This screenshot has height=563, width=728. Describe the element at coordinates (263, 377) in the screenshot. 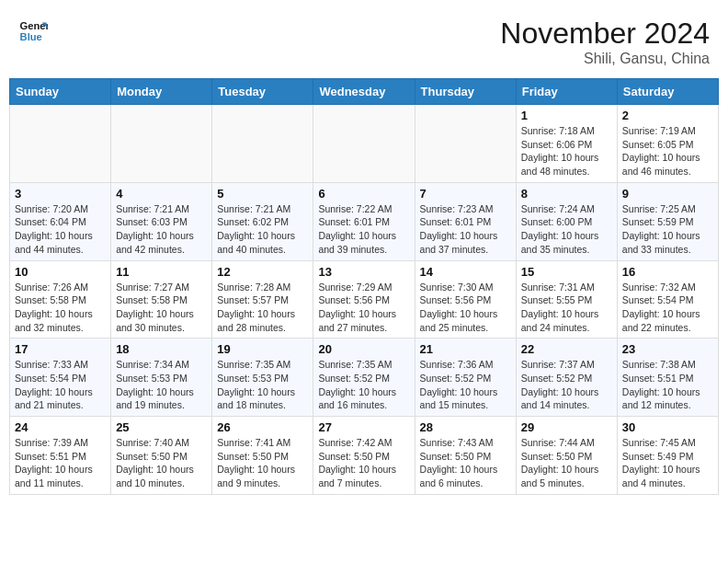

I see `day-cell: 19Sunrise: 7:35 AM Sunset: 5:53 PM Dayli…` at that location.